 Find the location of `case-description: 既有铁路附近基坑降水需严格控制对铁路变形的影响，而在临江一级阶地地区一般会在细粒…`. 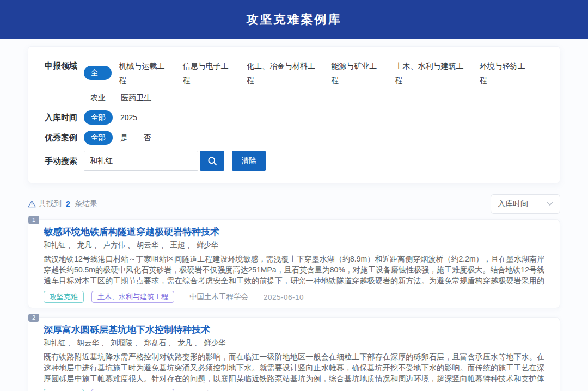

case-description: 既有铁路附近基坑降水需严格控制对铁路变形的影响，而在临江一级阶地地区一般会在细粒… is located at coordinates (294, 368).